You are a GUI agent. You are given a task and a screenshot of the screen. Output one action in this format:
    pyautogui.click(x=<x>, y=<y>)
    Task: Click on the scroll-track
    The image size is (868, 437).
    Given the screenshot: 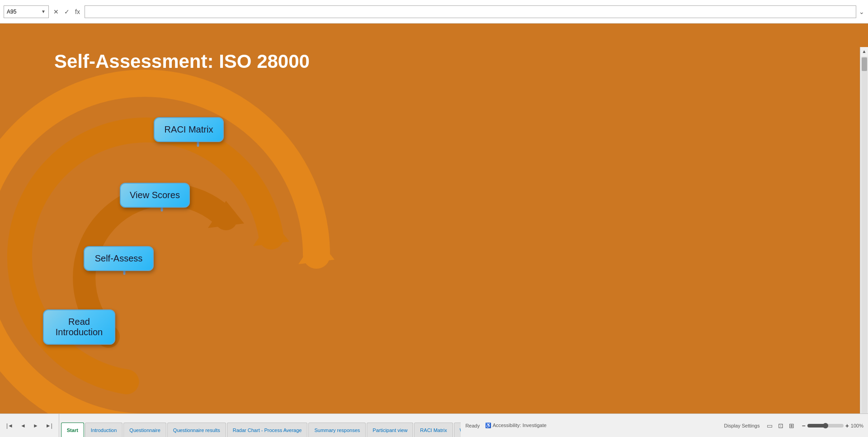 What is the action you would take?
    pyautogui.click(x=864, y=235)
    